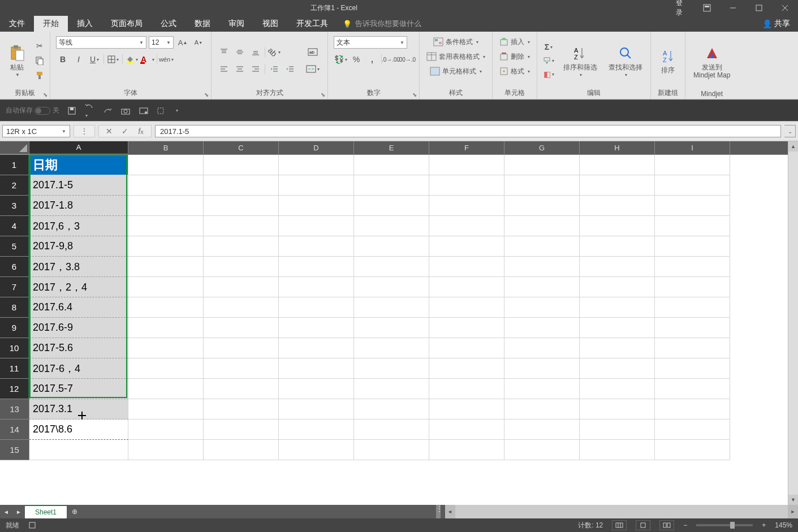 The image size is (798, 532). What do you see at coordinates (79, 226) in the screenshot?
I see `cell-A4: 2017,6，3` at bounding box center [79, 226].